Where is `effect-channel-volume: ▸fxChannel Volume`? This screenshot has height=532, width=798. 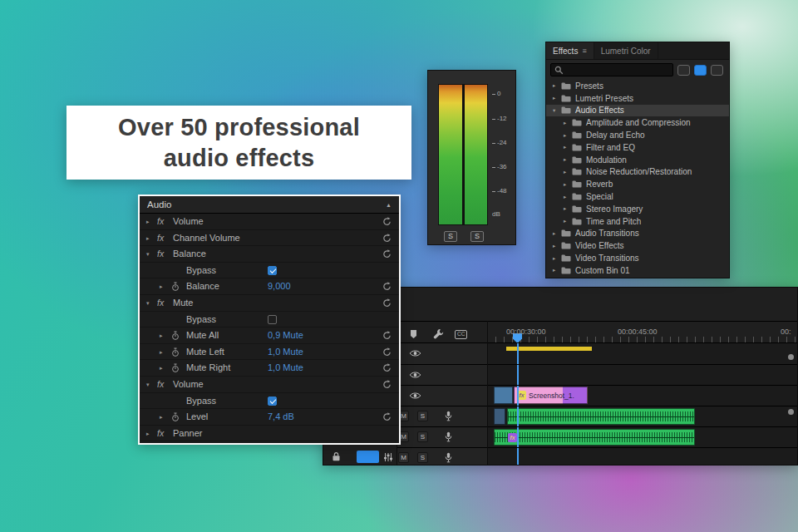 effect-channel-volume: ▸fxChannel Volume is located at coordinates (269, 239).